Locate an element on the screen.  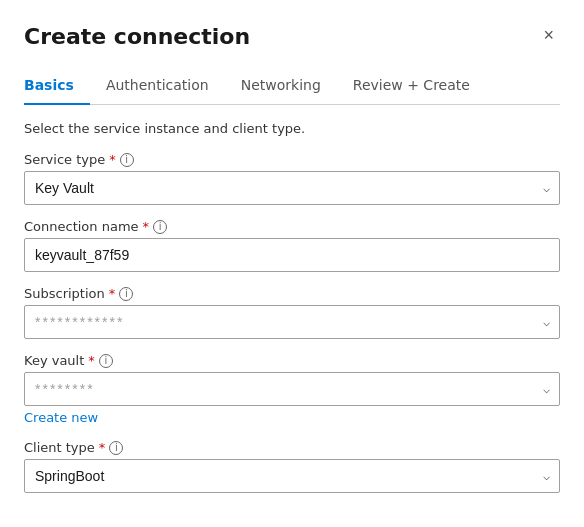
client-type-select: SpringBoot Java .NET Node.js Python is located at coordinates (292, 476).